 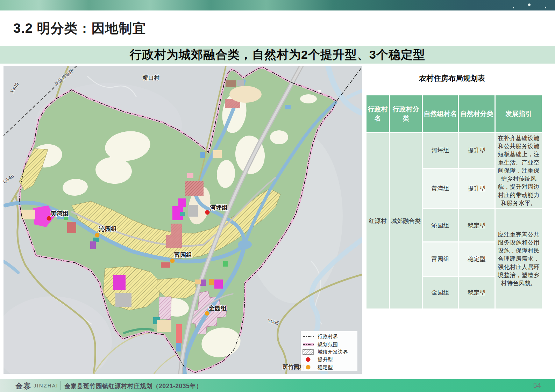 I want to click on label-jinyuan: 金园组, so click(x=218, y=308).